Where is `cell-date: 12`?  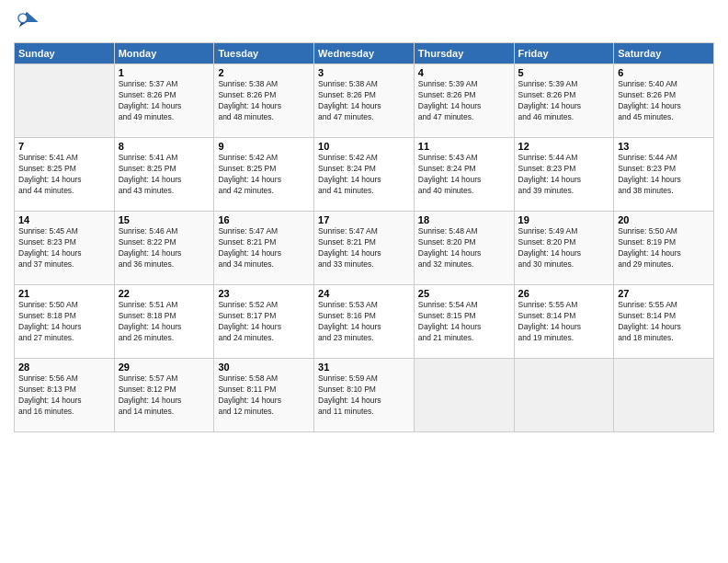
cell-date: 12 is located at coordinates (564, 146).